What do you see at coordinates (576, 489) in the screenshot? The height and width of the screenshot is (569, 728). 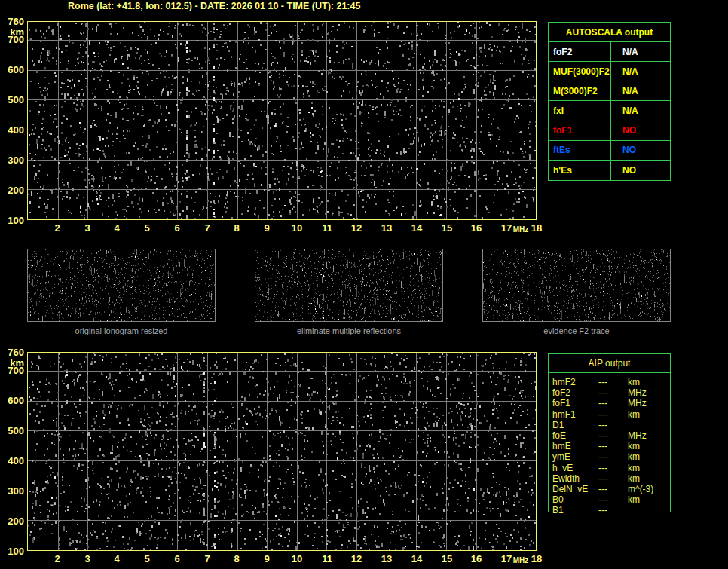 I see `aip-label: DelN_vE` at bounding box center [576, 489].